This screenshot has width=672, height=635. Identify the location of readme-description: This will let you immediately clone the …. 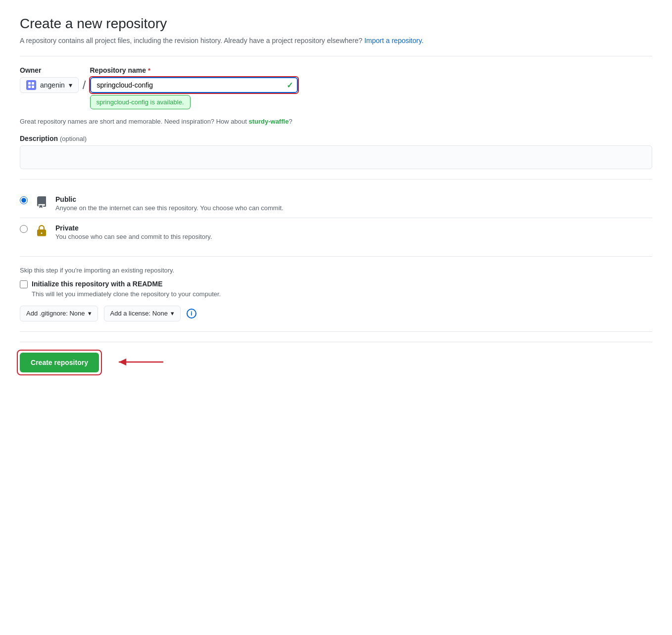
(342, 294).